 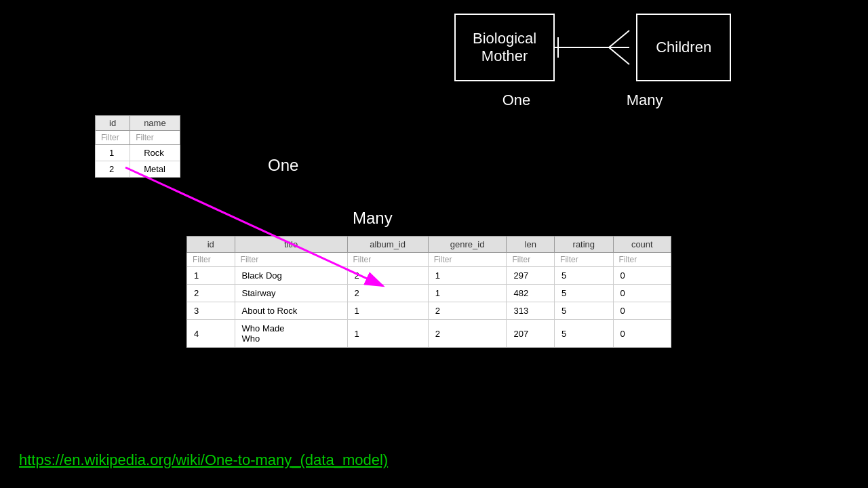 I want to click on s1-count: 0, so click(x=642, y=276).